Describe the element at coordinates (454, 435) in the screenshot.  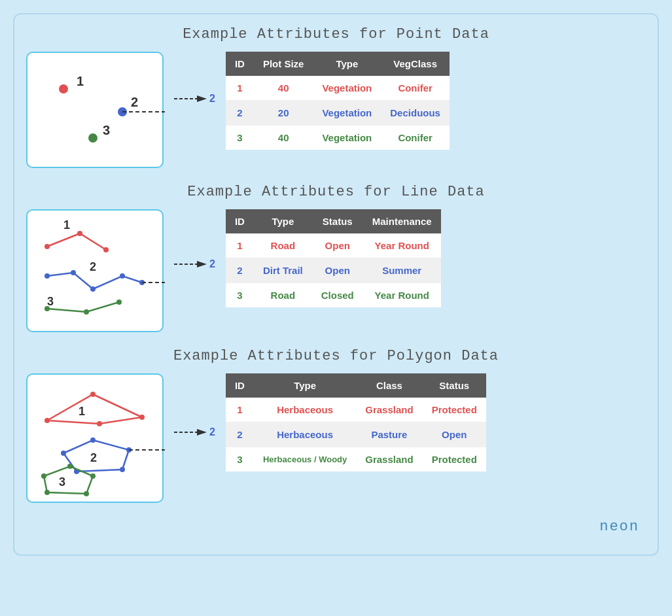
I see `polygon-row2-status: Open` at that location.